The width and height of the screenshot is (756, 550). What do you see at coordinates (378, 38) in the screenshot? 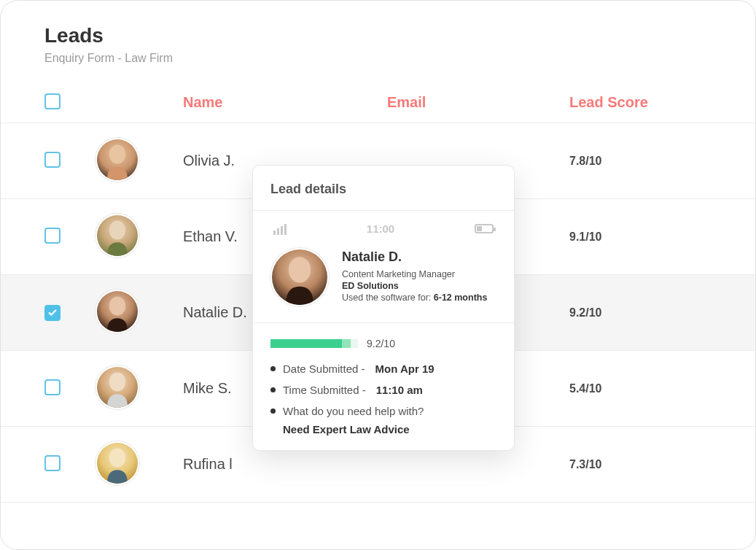
I see `page-title: Leads` at bounding box center [378, 38].